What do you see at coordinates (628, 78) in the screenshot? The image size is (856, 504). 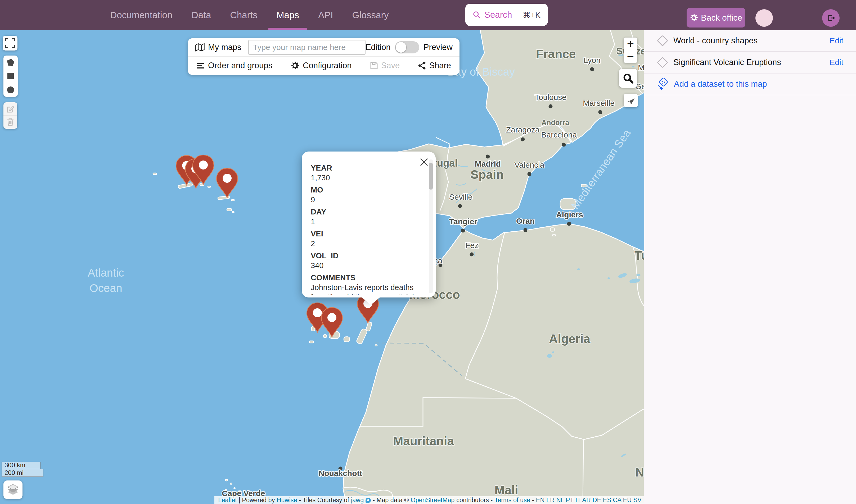 I see `map-search-button` at bounding box center [628, 78].